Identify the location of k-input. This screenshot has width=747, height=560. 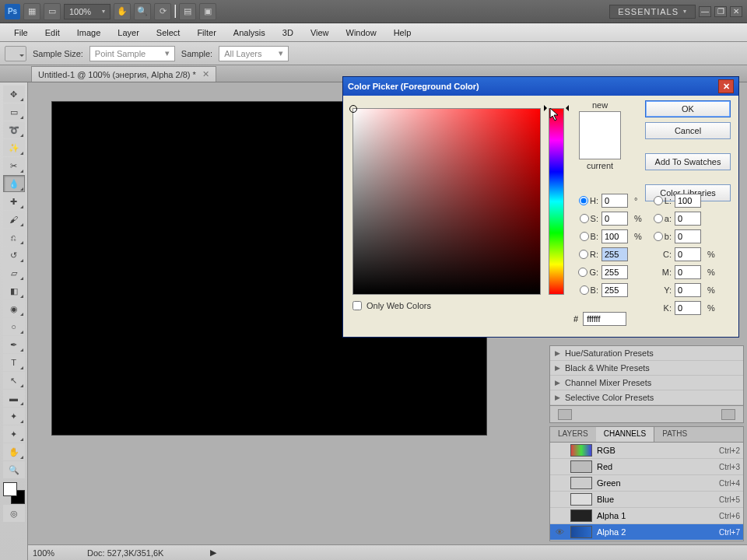
(688, 308).